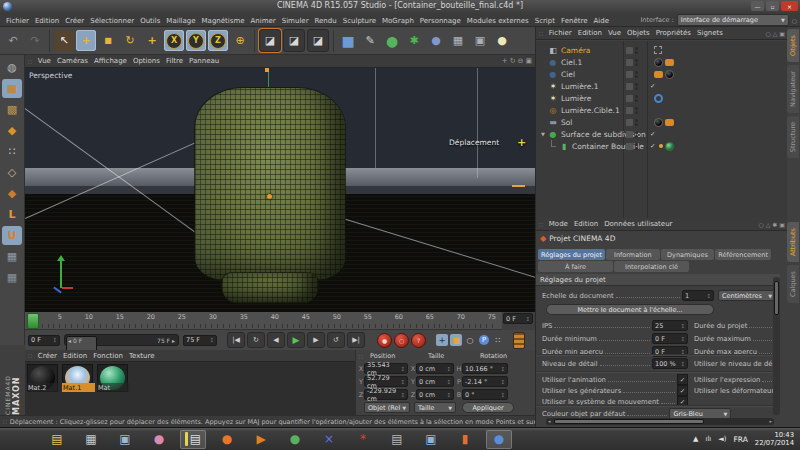  What do you see at coordinates (110, 61) in the screenshot?
I see `viewport-menu-item: Affichage` at bounding box center [110, 61].